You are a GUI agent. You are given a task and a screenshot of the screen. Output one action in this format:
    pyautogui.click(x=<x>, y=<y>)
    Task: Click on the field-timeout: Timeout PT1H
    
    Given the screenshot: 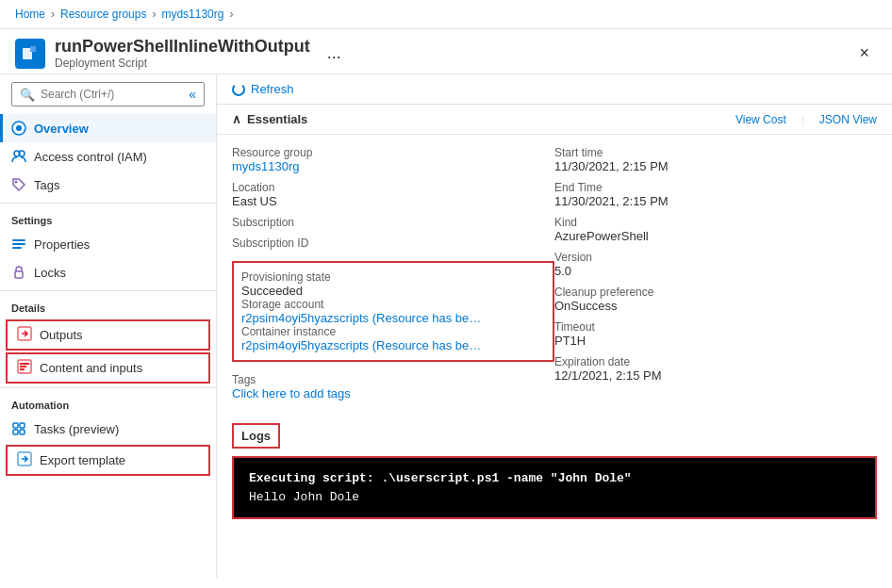 What is the action you would take?
    pyautogui.click(x=716, y=334)
    